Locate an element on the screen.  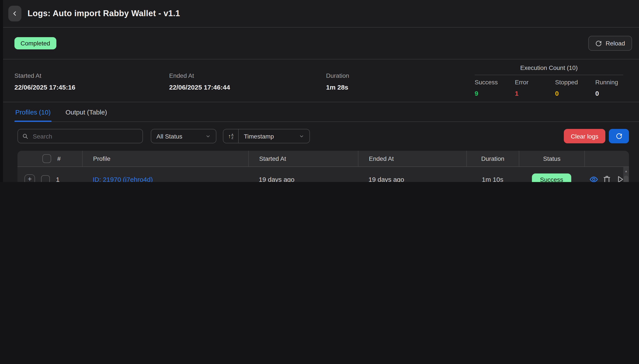
sort-by-select: Timestamp is located at coordinates (274, 136).